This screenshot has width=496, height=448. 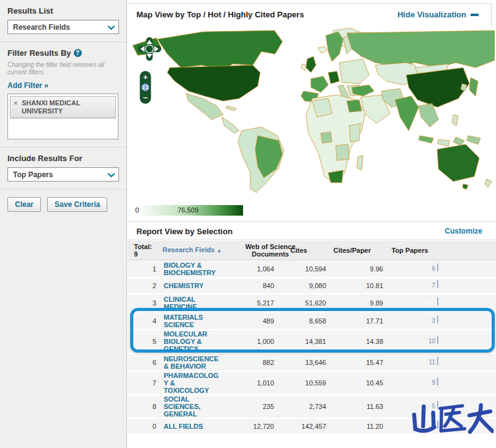 I want to click on top-papers-bar: 121, so click(x=438, y=425).